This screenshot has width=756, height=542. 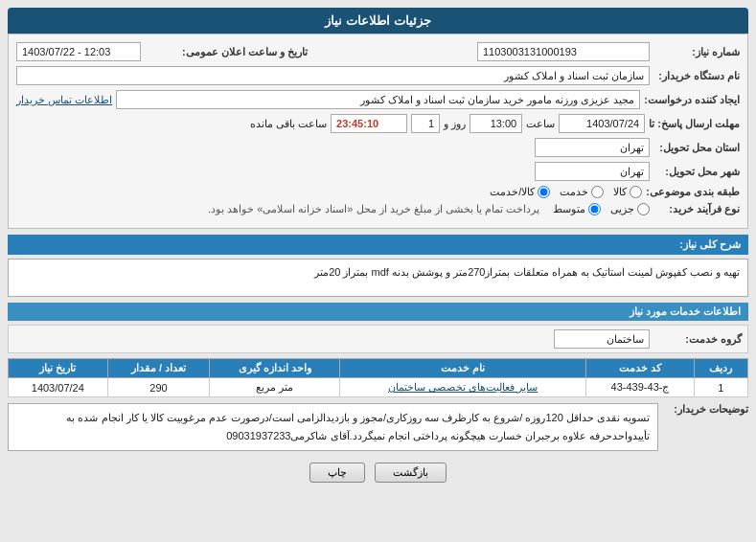 I want to click on cell-name: سایر فعالیت‌های تخصصی ساختمان, so click(x=462, y=388).